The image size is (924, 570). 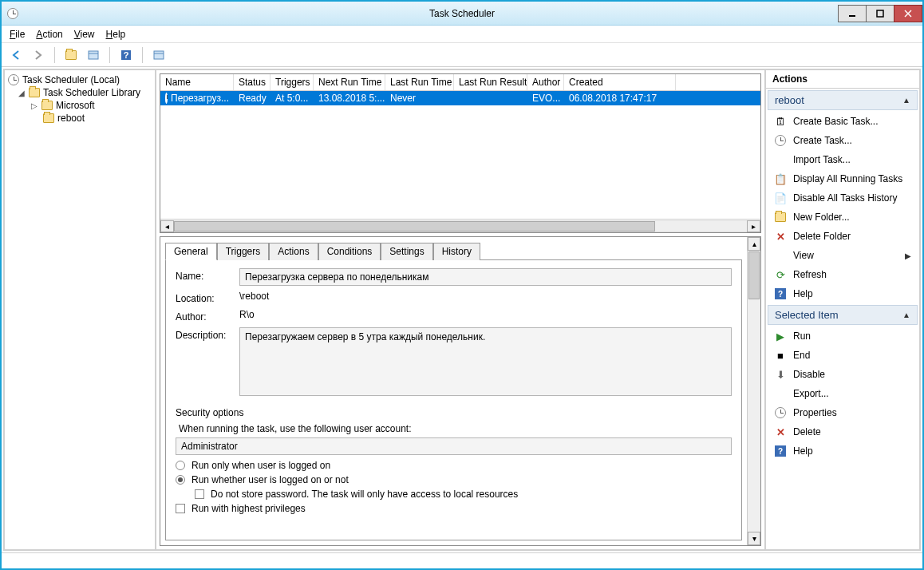 What do you see at coordinates (843, 121) in the screenshot?
I see `action-create-basic-task: 🗓Create Basic Task...` at bounding box center [843, 121].